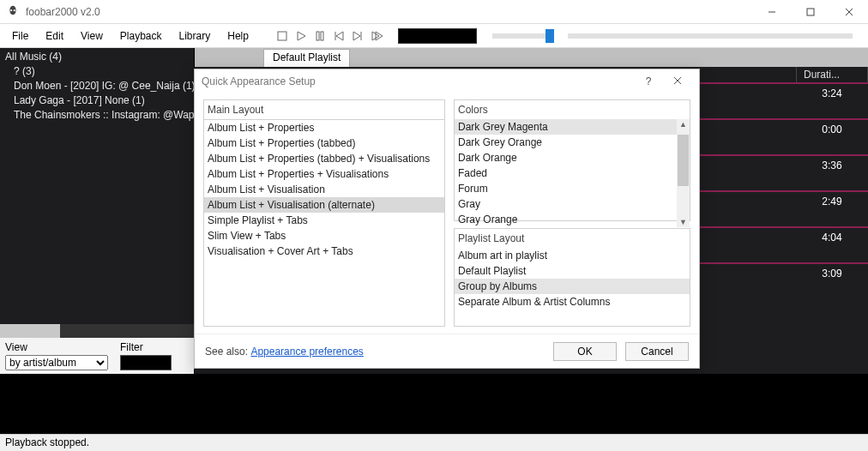 The image size is (868, 451). I want to click on see-also-label: See also:, so click(226, 352).